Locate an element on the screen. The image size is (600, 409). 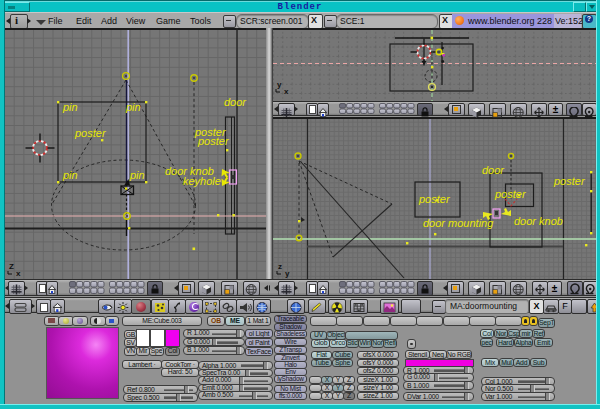
svg-text: keyhole is located at coordinates (202, 181).